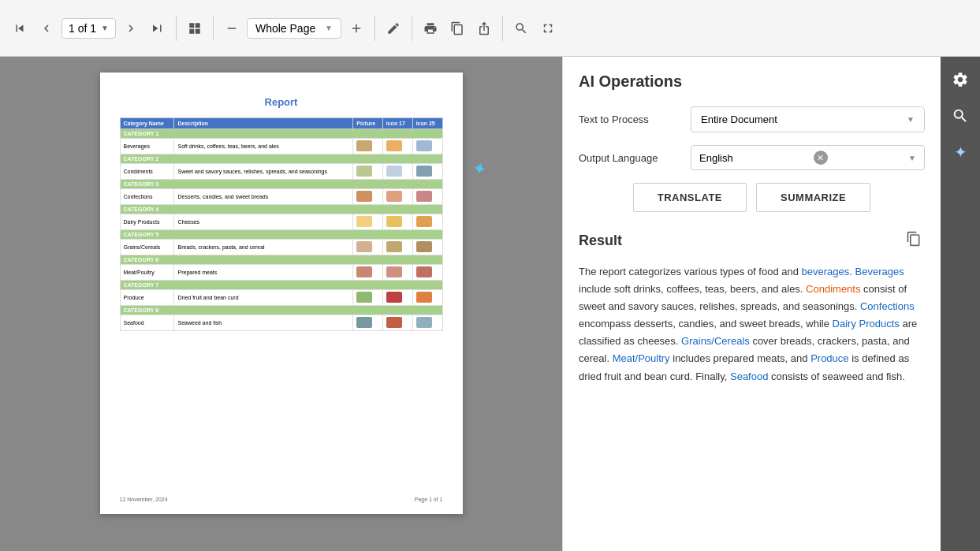  What do you see at coordinates (281, 159) in the screenshot?
I see `table-row: CATEGORY 2` at bounding box center [281, 159].